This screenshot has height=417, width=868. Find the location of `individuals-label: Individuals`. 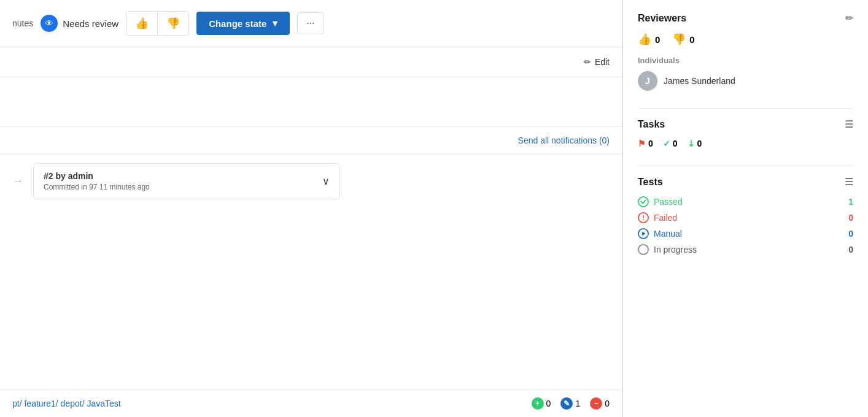

individuals-label: Individuals is located at coordinates (745, 60).